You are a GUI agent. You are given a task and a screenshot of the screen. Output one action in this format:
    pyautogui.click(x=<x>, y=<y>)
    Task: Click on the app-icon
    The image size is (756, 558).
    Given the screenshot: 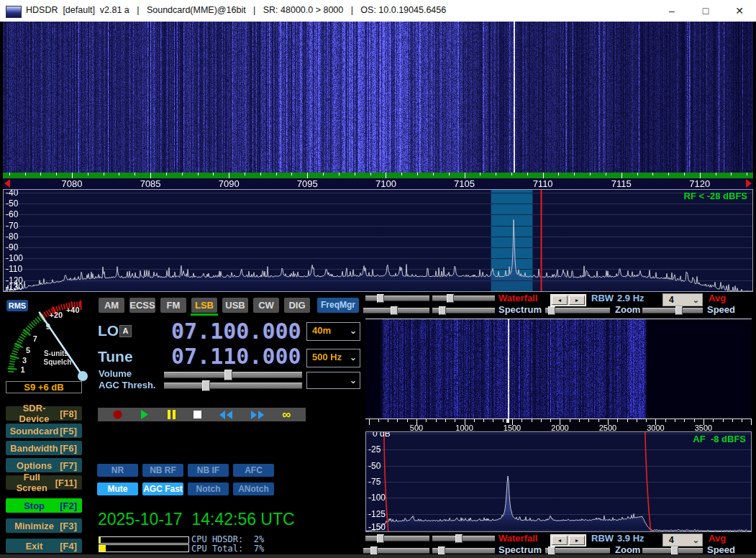 What is the action you would take?
    pyautogui.click(x=14, y=12)
    